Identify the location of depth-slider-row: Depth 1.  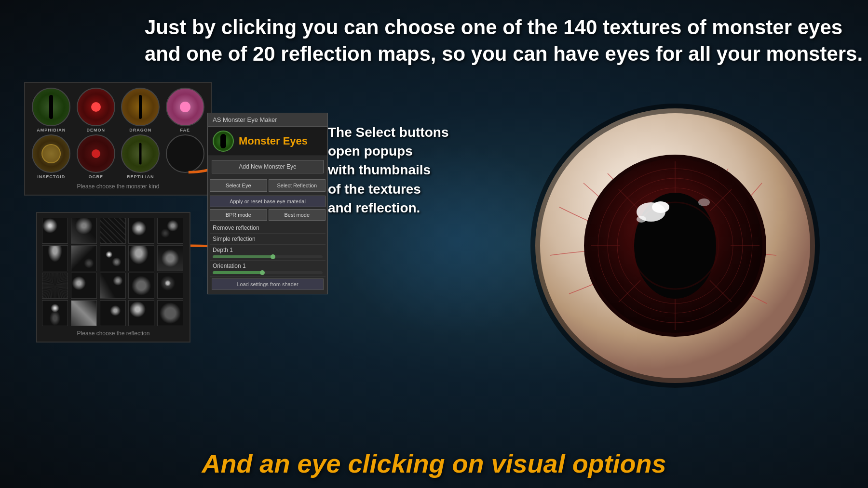
(268, 252).